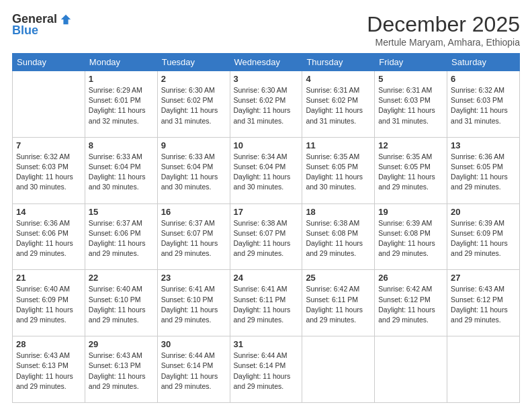  Describe the element at coordinates (49, 236) in the screenshot. I see `calendar-cell: 14Sunrise: 6:36 AM Sunset: 6:06 PM Dayli…` at that location.